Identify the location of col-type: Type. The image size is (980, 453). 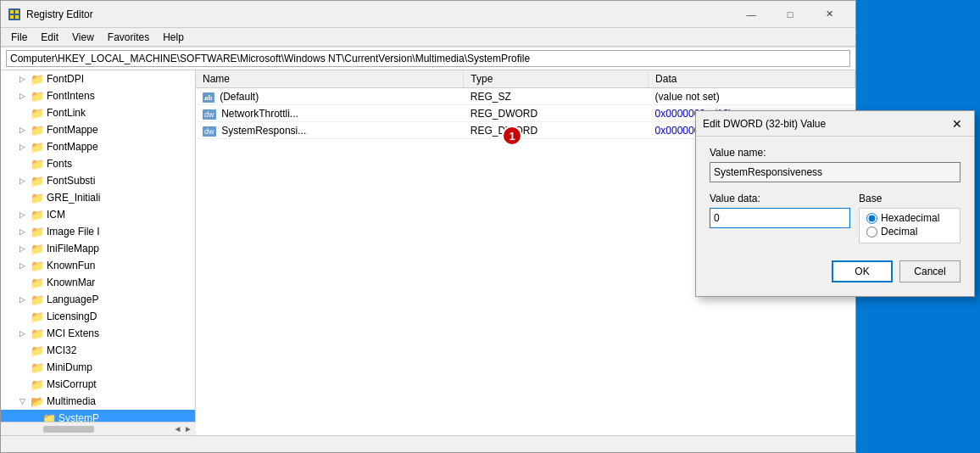
(556, 80).